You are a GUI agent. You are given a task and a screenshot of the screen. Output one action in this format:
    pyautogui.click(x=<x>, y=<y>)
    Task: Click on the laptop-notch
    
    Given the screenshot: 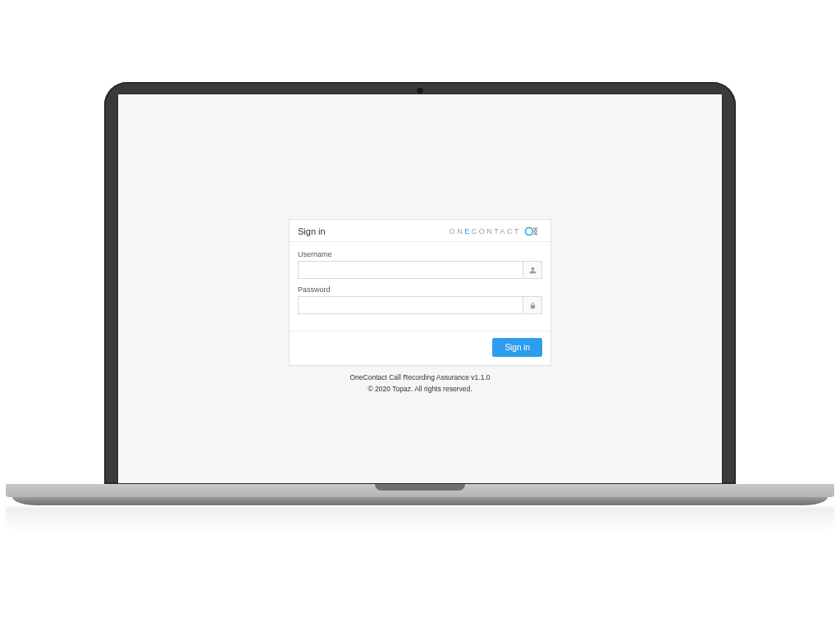 What is the action you would take?
    pyautogui.click(x=420, y=487)
    